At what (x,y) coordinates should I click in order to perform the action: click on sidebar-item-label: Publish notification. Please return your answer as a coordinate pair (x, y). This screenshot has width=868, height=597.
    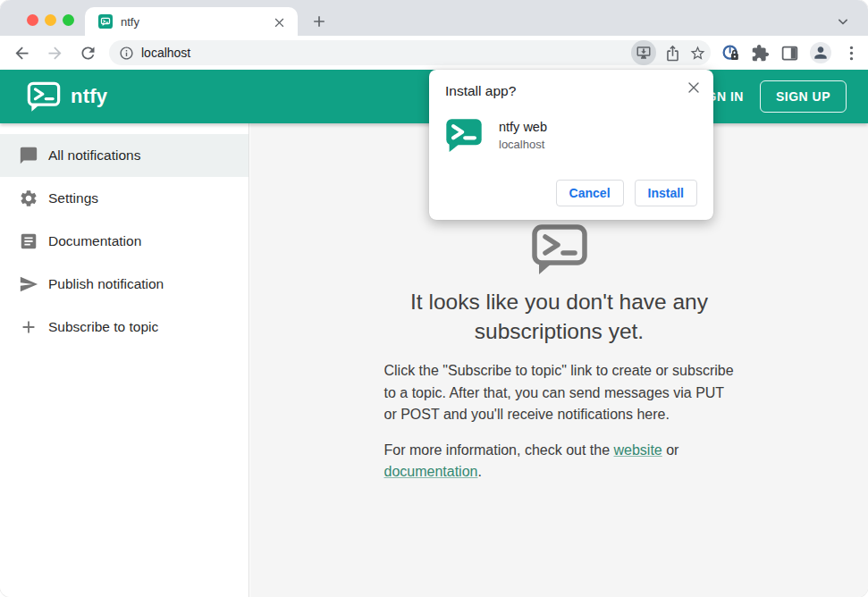
    Looking at the image, I should click on (105, 284).